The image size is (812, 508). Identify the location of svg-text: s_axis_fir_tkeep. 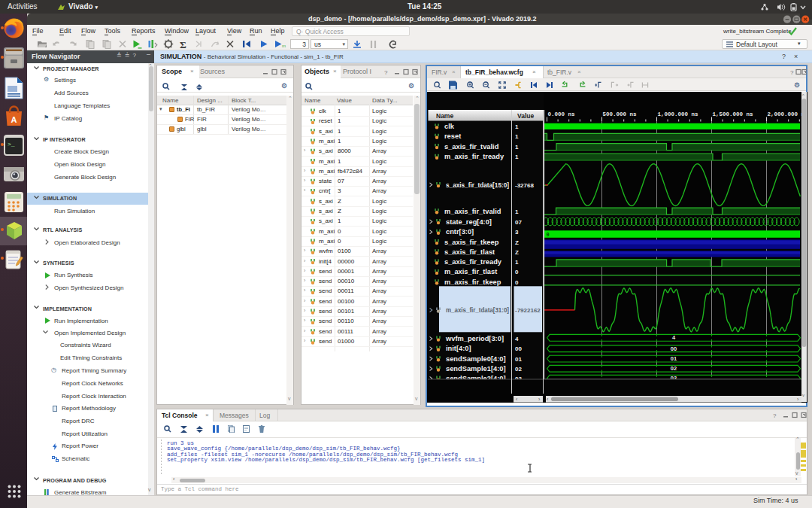
(472, 242).